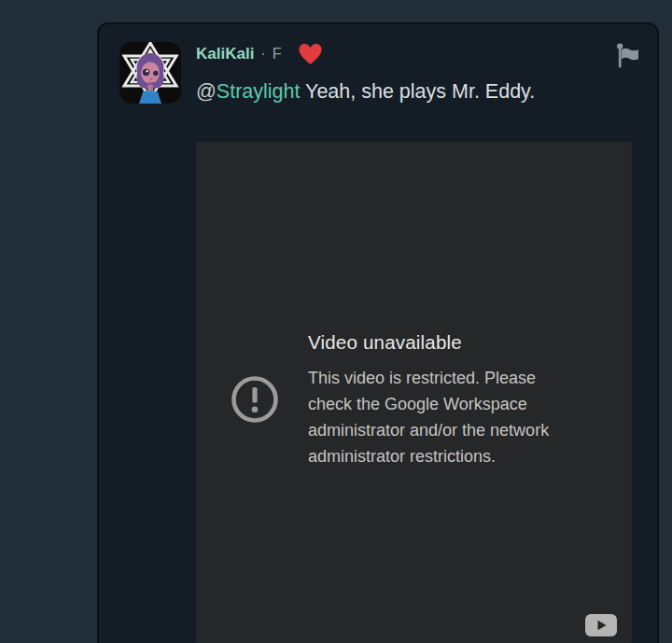 The image size is (672, 643). What do you see at coordinates (310, 54) in the screenshot?
I see `heart-icon` at bounding box center [310, 54].